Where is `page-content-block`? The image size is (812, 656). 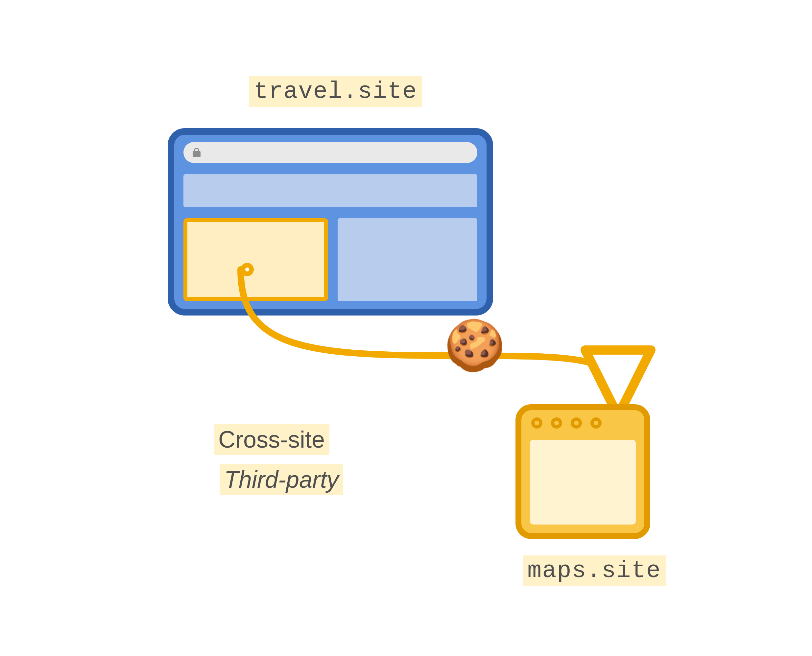
page-content-block is located at coordinates (408, 260).